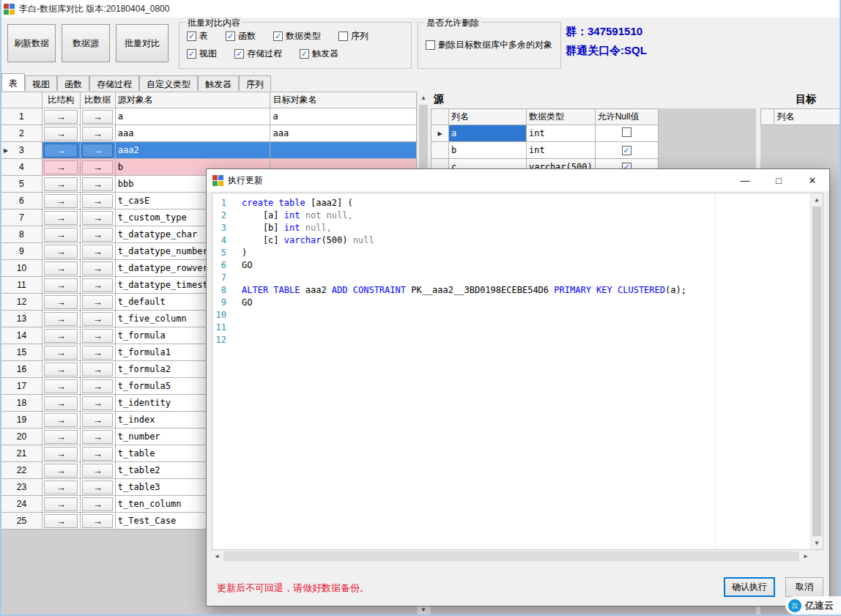 The width and height of the screenshot is (841, 616). Describe the element at coordinates (193, 117) in the screenshot. I see `source-object-name-cell: a` at that location.